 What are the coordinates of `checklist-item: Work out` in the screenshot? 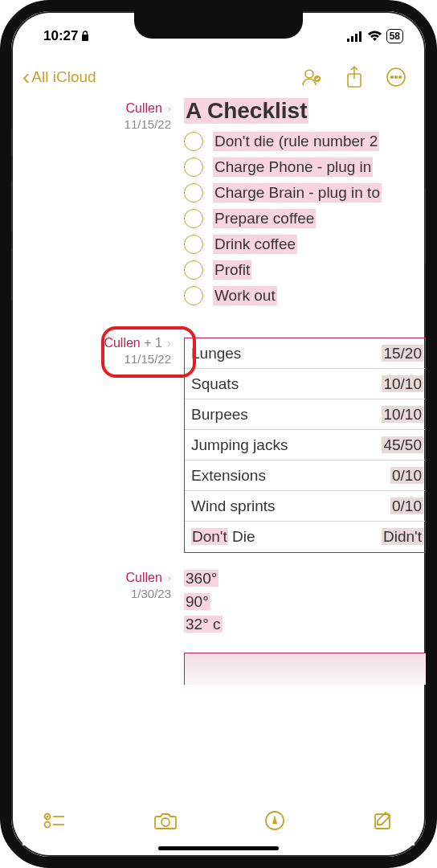 It's located at (305, 296).